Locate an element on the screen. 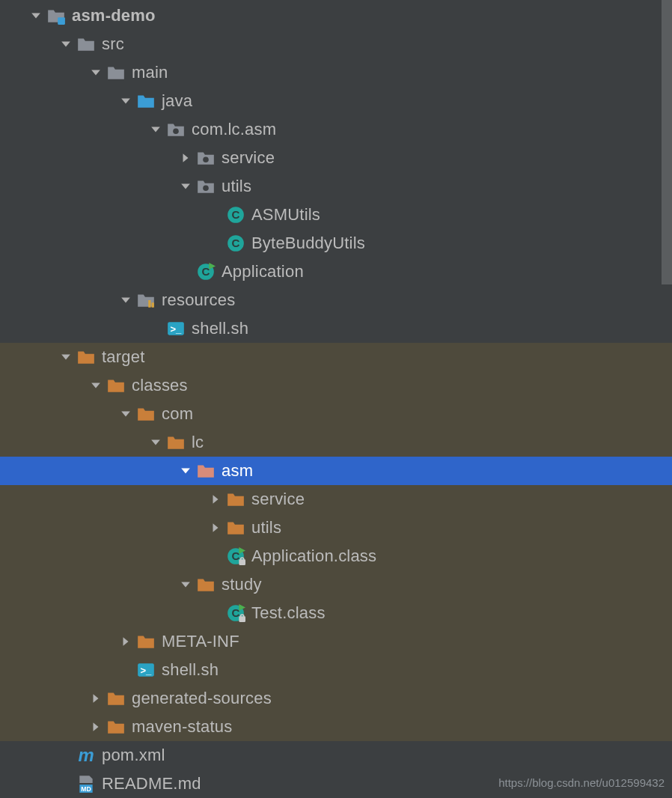 The width and height of the screenshot is (672, 798). scrollbar-thumb is located at coordinates (667, 142).